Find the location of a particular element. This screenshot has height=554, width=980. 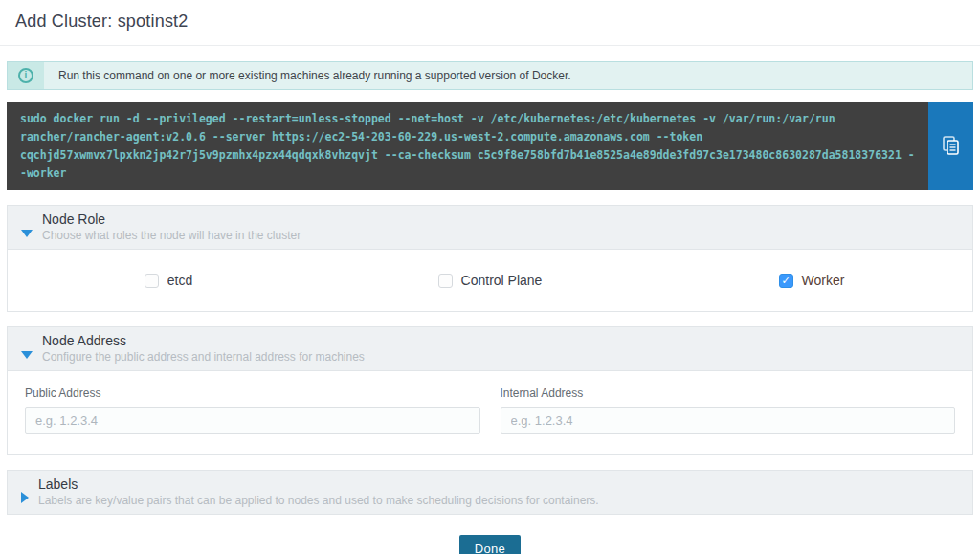

section-node-address-body: Public Address Internal Address is located at coordinates (490, 412).